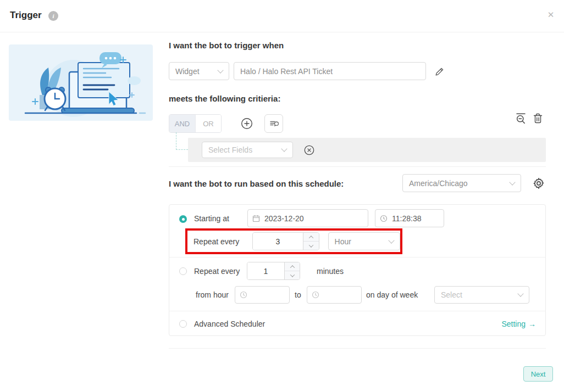 The height and width of the screenshot is (392, 564). Describe the element at coordinates (208, 124) in the screenshot. I see `or-button: OR` at that location.